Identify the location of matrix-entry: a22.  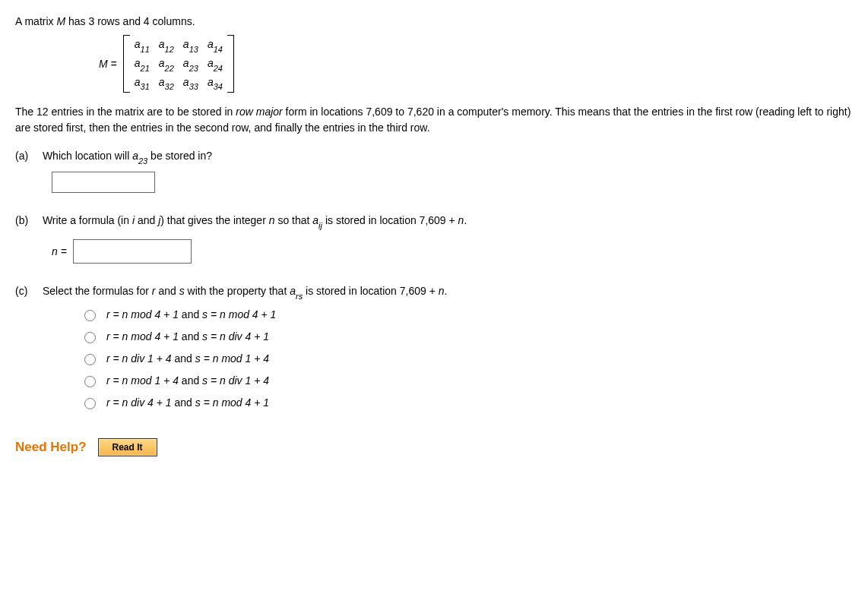
(166, 64).